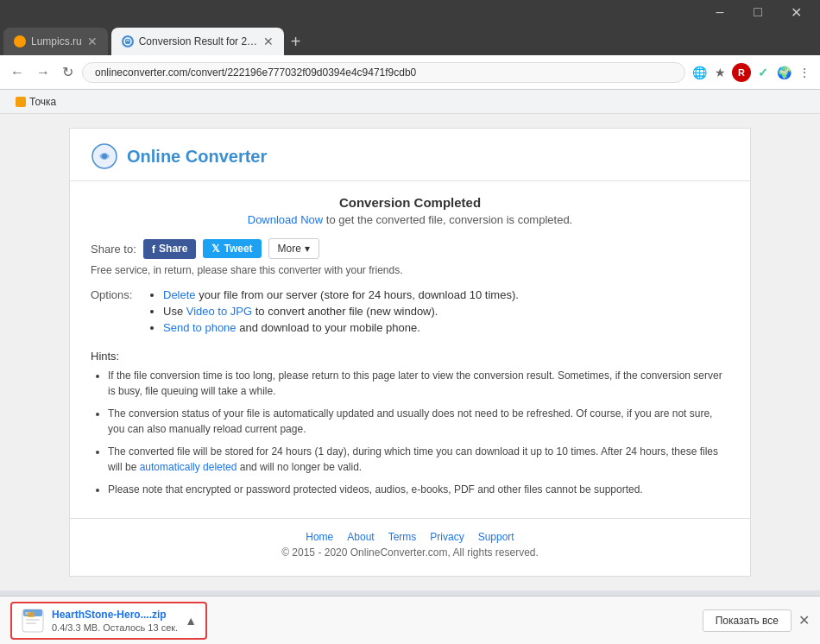 The height and width of the screenshot is (644, 820). I want to click on tab-favicon-lumpics, so click(20, 41).